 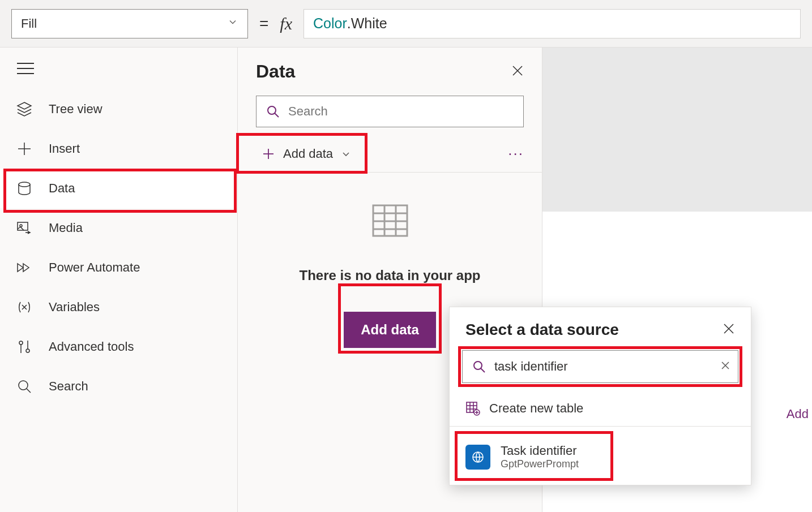 What do you see at coordinates (516, 154) in the screenshot?
I see `more-options-button: ···` at bounding box center [516, 154].